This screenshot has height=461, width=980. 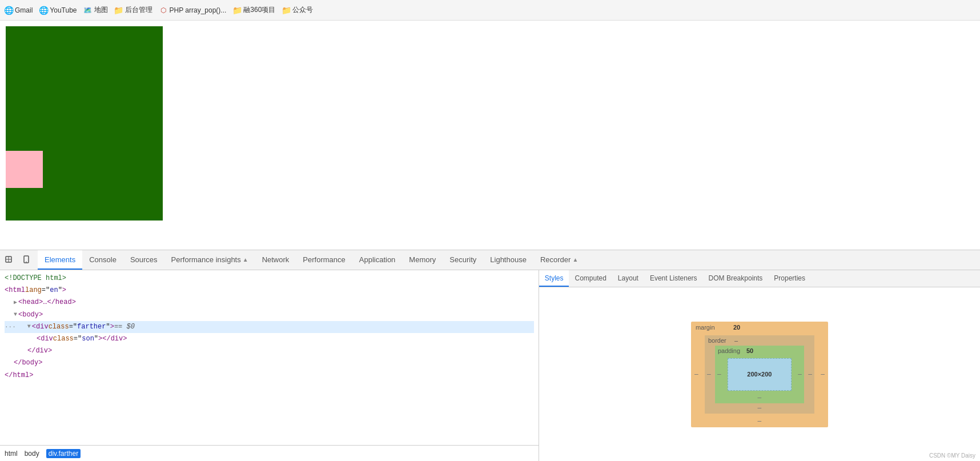 I want to click on bookmark-backend: 📁 后台管理, so click(x=134, y=10).